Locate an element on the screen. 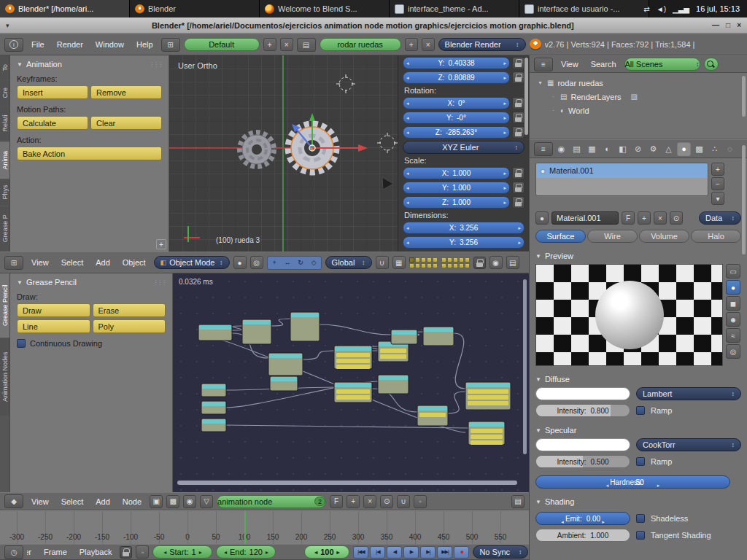  expand-icon: ▾ is located at coordinates (540, 83).